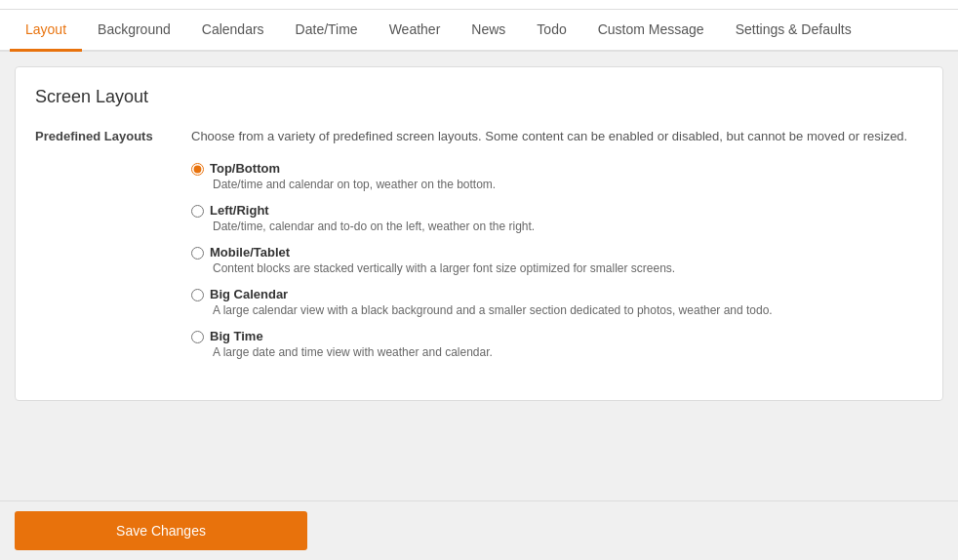  I want to click on radio-label-big-calendar: Big Calendar, so click(249, 295).